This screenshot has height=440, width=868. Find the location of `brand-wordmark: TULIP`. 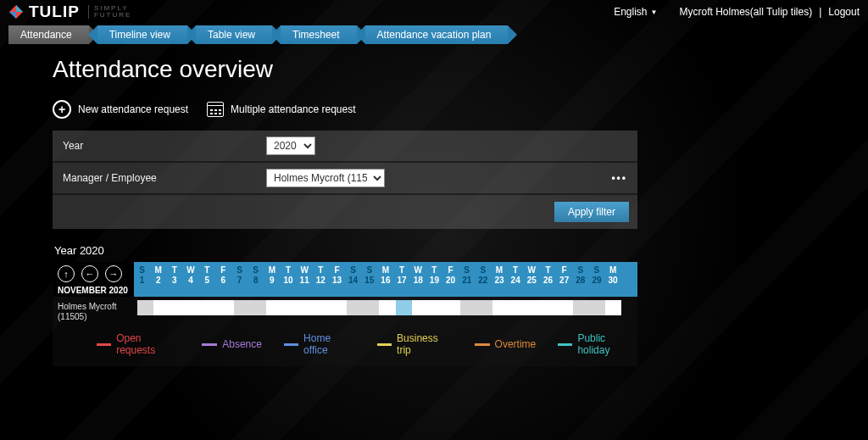

brand-wordmark: TULIP is located at coordinates (54, 12).